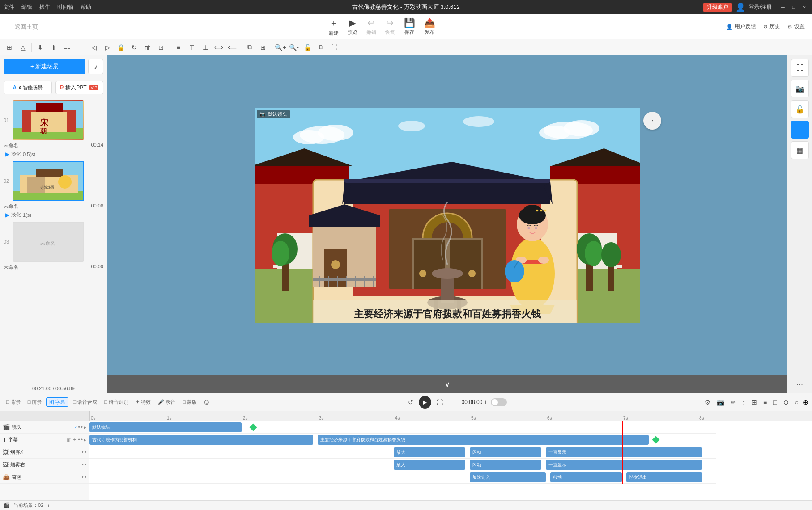  Describe the element at coordinates (40, 47) in the screenshot. I see `align-down-tool: ⬇` at that location.